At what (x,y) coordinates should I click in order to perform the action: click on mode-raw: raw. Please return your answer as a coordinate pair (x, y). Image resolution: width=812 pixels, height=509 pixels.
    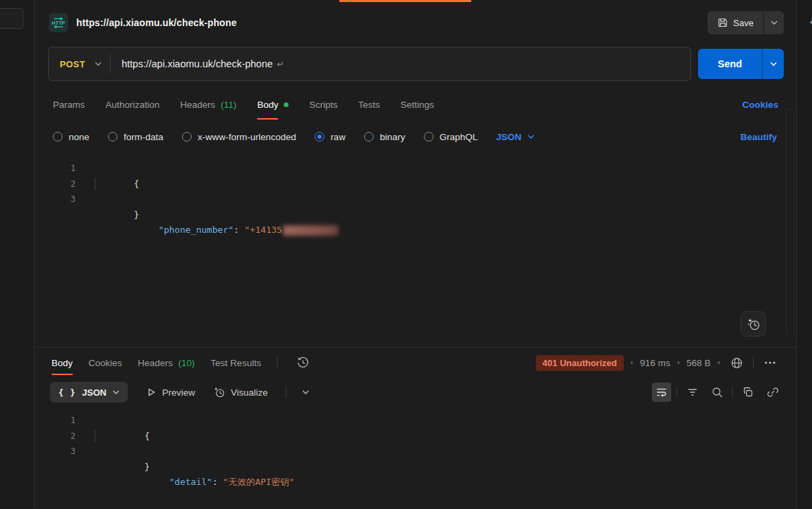
    Looking at the image, I should click on (330, 137).